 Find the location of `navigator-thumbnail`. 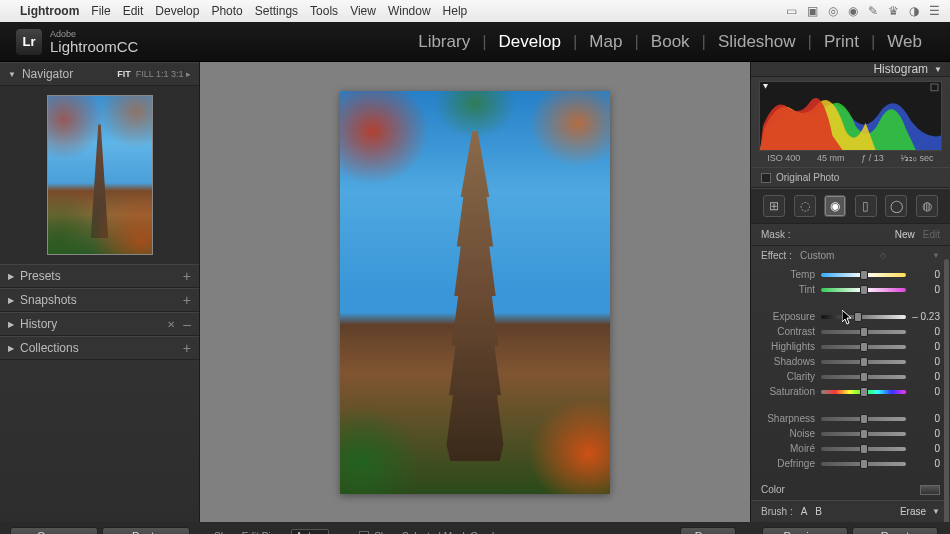

navigator-thumbnail is located at coordinates (100, 175).